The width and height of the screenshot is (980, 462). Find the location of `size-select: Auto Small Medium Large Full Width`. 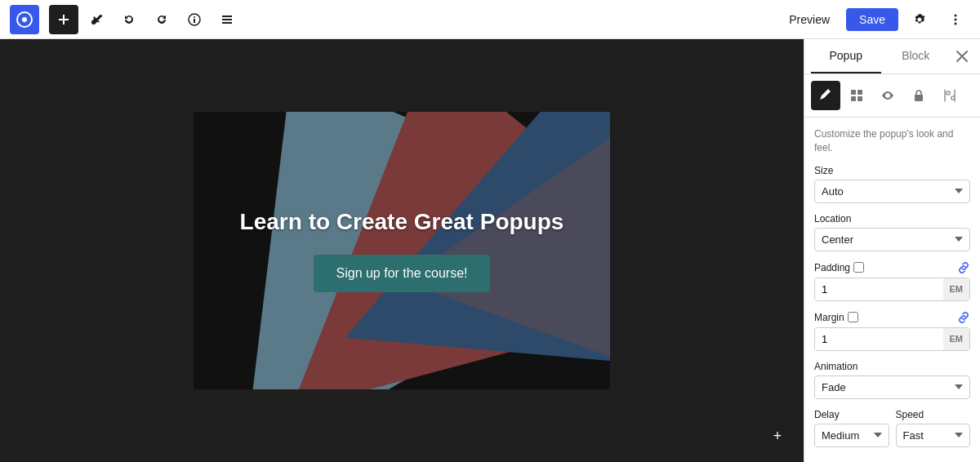

size-select: Auto Small Medium Large Full Width is located at coordinates (892, 191).